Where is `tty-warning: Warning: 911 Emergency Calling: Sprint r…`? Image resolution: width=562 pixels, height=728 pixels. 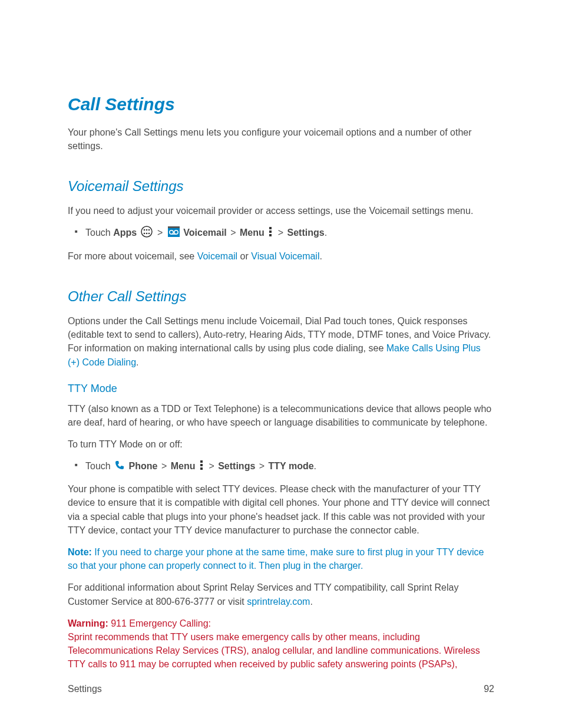 tty-warning: Warning: 911 Emergency Calling: Sprint r… is located at coordinates (281, 644).